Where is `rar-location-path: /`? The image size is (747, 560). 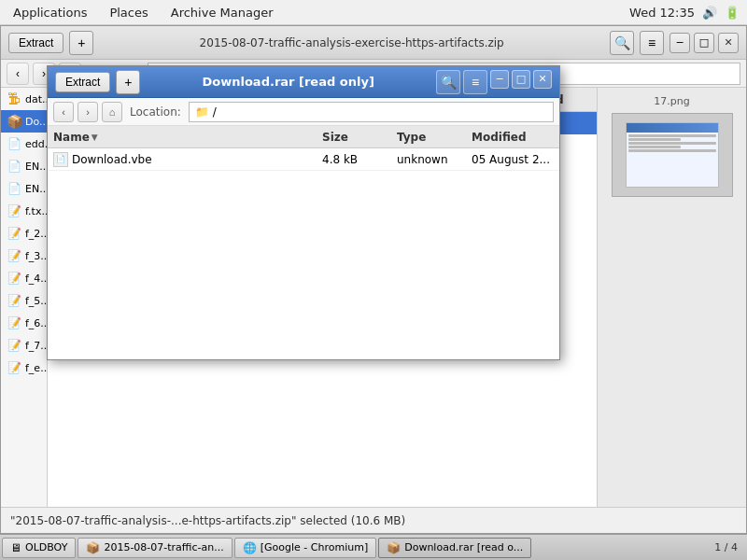
rar-location-path: / is located at coordinates (215, 112).